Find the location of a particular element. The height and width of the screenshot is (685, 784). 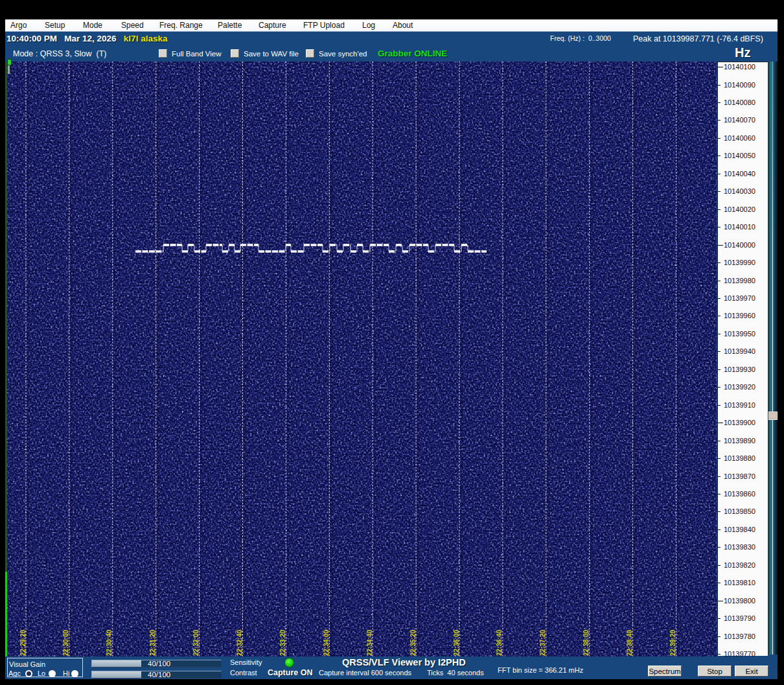

svg-text: 22:29:20 is located at coordinates (23, 643).